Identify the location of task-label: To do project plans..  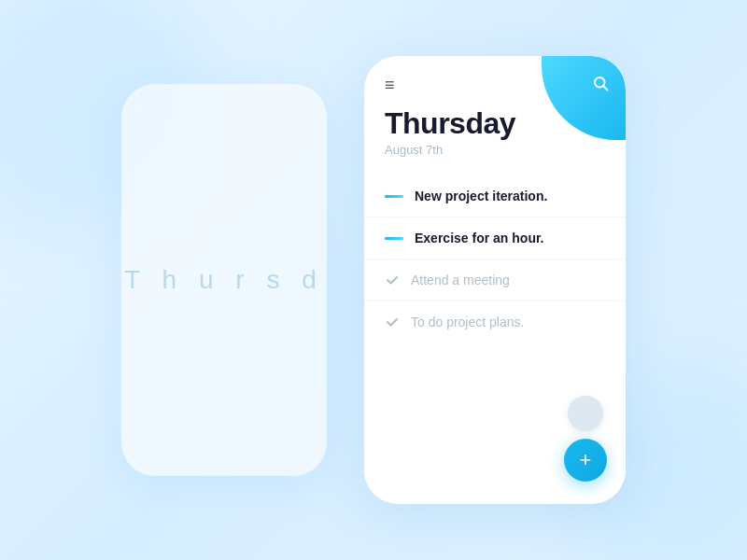
(467, 322).